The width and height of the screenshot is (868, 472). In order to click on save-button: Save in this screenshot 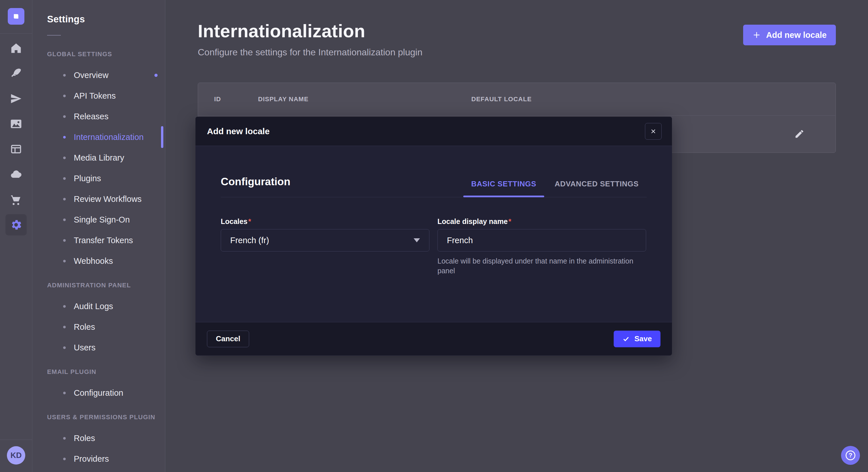, I will do `click(637, 339)`.